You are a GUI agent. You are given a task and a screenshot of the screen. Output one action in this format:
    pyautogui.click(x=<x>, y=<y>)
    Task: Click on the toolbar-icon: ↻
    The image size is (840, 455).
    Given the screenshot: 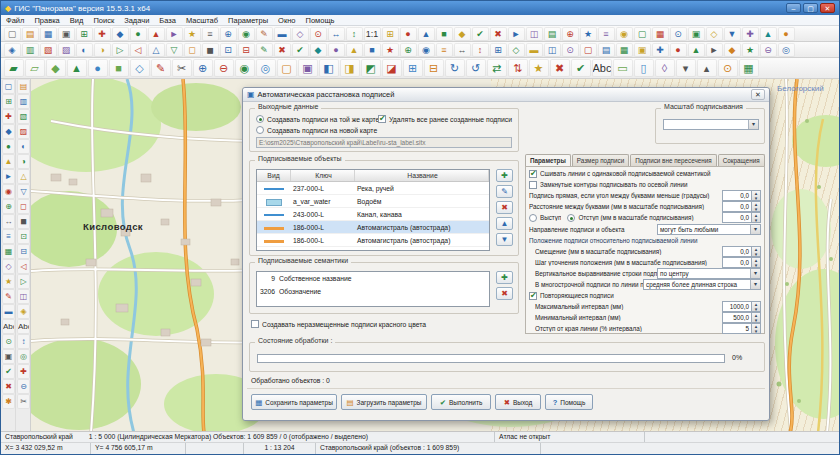 What is the action you would take?
    pyautogui.click(x=455, y=68)
    